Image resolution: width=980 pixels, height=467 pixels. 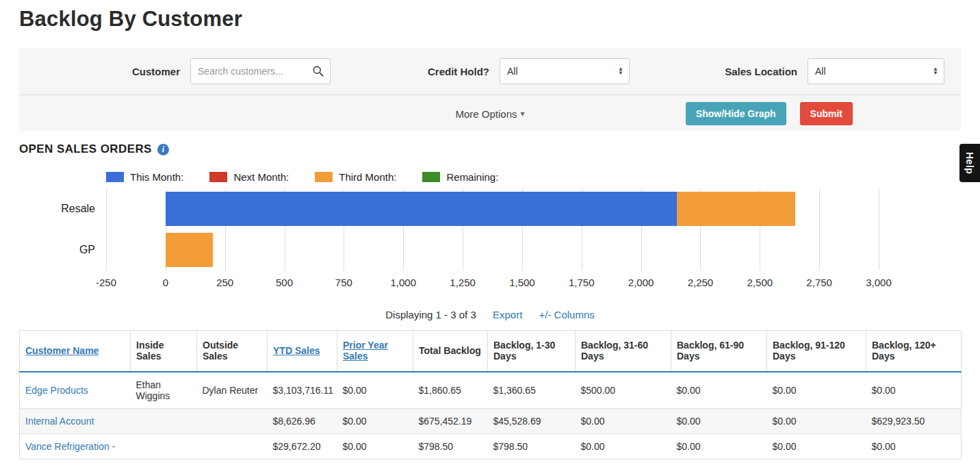 What do you see at coordinates (565, 71) in the screenshot?
I see `credit-hold-select: All ▲▼` at bounding box center [565, 71].